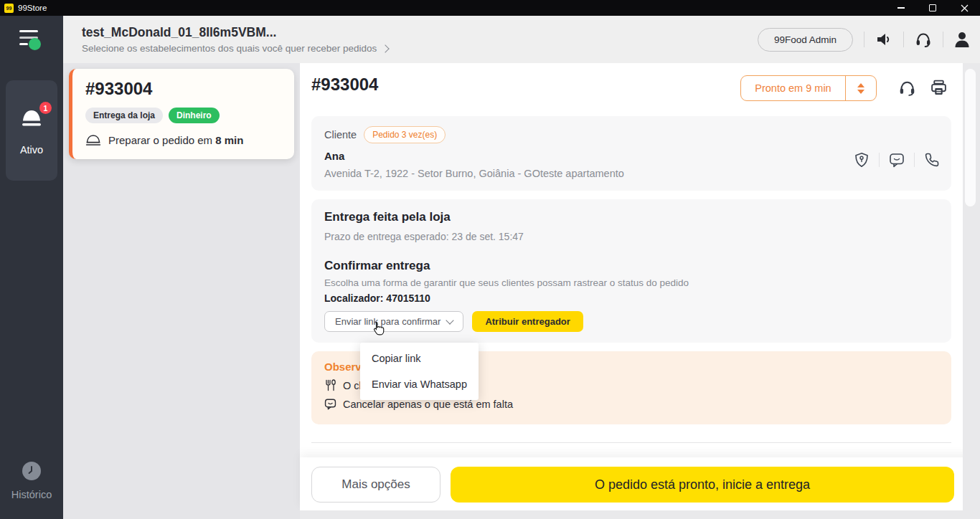  Describe the element at coordinates (631, 156) in the screenshot. I see `client-name: Ana` at that location.